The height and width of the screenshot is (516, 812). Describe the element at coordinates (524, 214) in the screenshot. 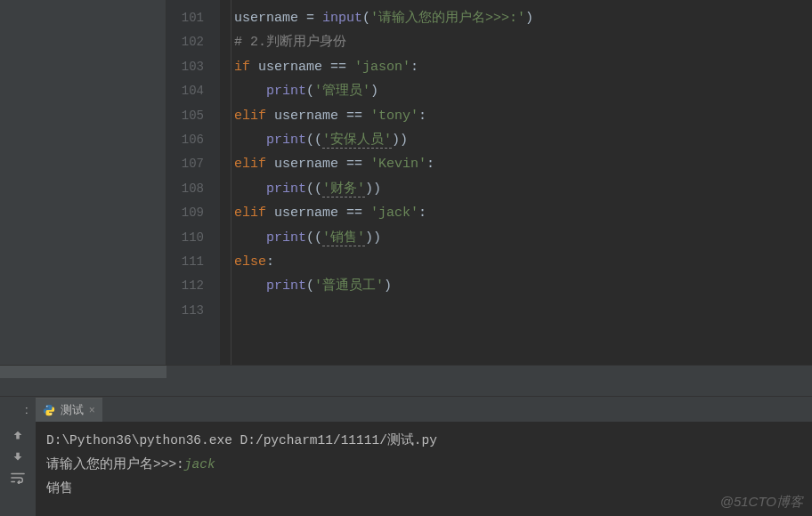

I see `code-line: elif username == 'jack':` at that location.